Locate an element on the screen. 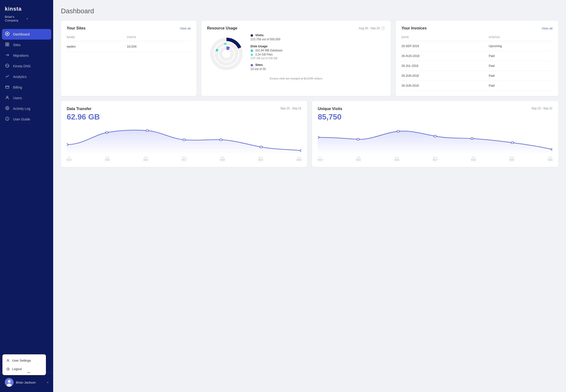  unique-visits-date: Sep 15 - Sep 21 is located at coordinates (542, 108).